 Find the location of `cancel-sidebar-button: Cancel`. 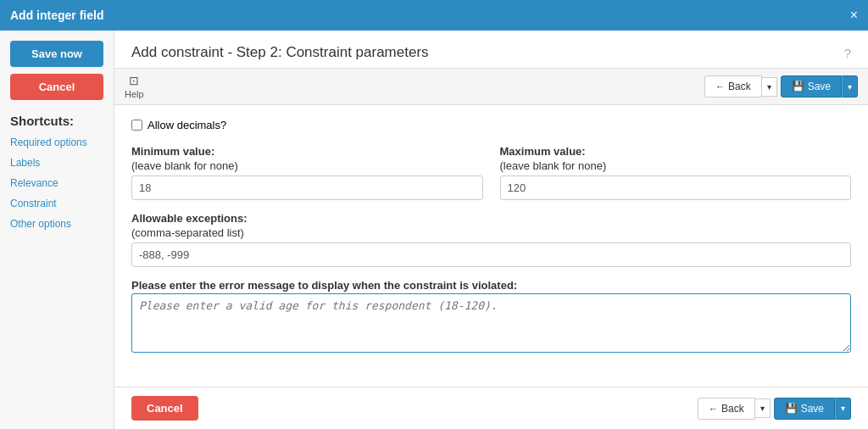

cancel-sidebar-button: Cancel is located at coordinates (57, 86).